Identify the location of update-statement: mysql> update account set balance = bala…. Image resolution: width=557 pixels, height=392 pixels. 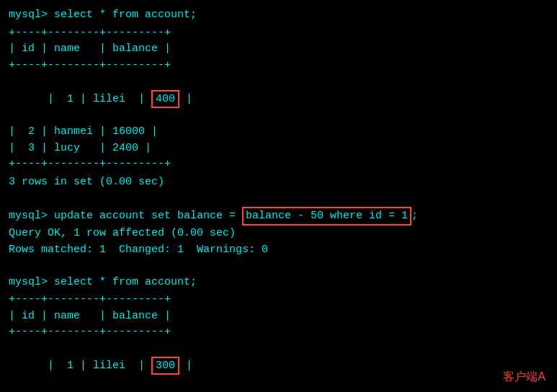
(278, 216).